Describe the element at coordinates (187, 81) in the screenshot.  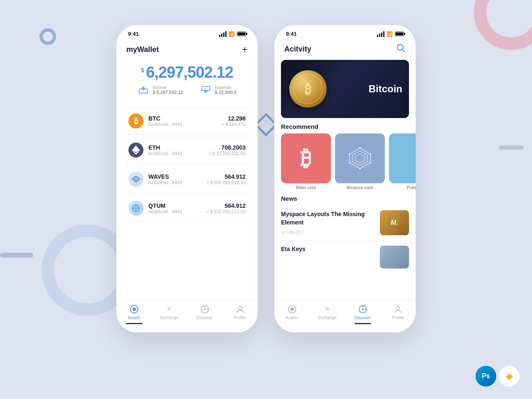
I see `balance-section: $ 6,297,502.12 Income $ 6,297,502.12` at that location.